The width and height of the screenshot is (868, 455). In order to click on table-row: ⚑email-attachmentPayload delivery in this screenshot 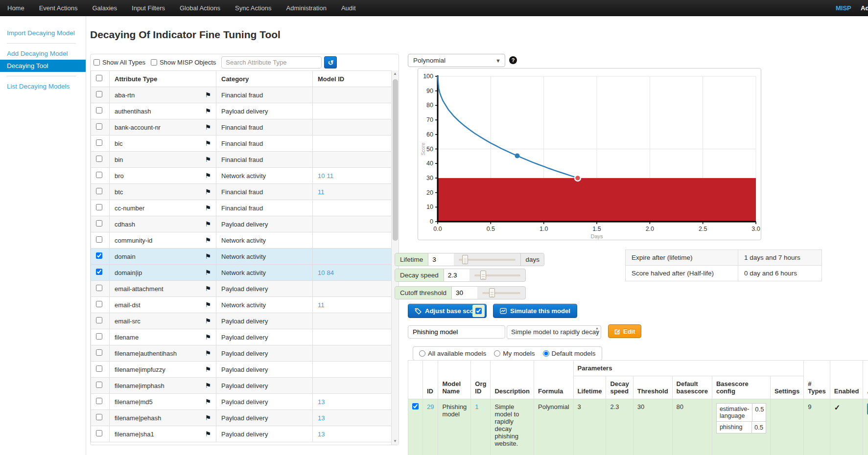, I will do `click(241, 289)`.